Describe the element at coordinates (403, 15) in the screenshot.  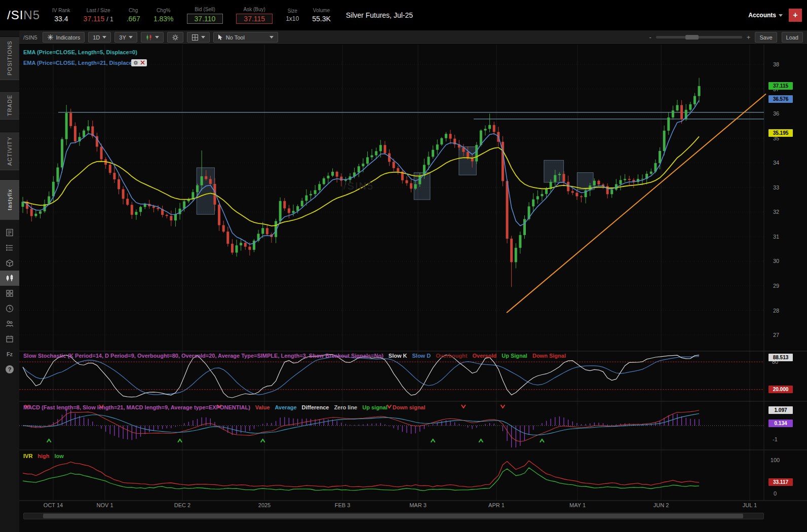
I see `header: /SIN5 IV Rank 33.4 Last / Size 37.115 / …` at that location.